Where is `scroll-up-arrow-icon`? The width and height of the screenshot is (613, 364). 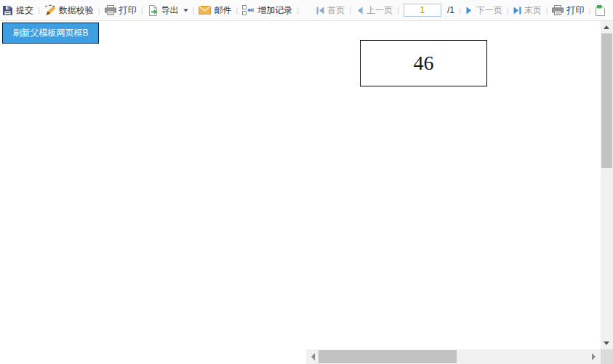
scroll-up-arrow-icon is located at coordinates (606, 28).